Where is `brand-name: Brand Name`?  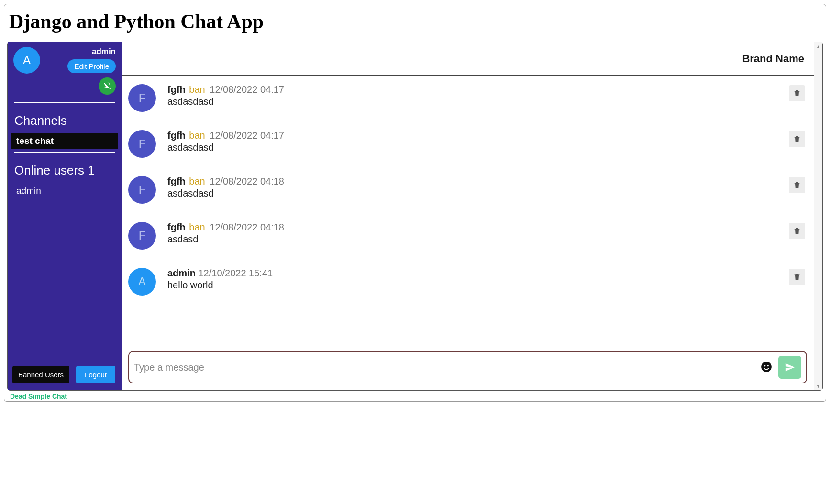
brand-name: Brand Name is located at coordinates (773, 59).